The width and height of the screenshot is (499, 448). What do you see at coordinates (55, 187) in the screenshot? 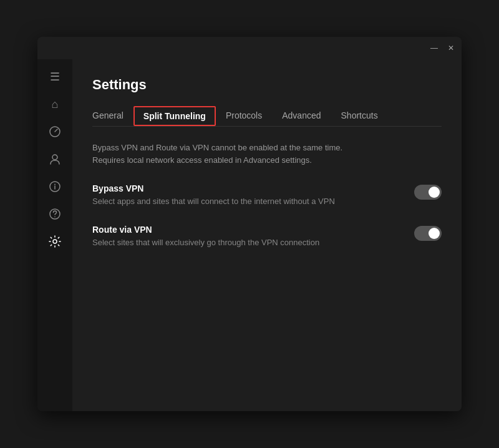
I see `info-icon` at bounding box center [55, 187].